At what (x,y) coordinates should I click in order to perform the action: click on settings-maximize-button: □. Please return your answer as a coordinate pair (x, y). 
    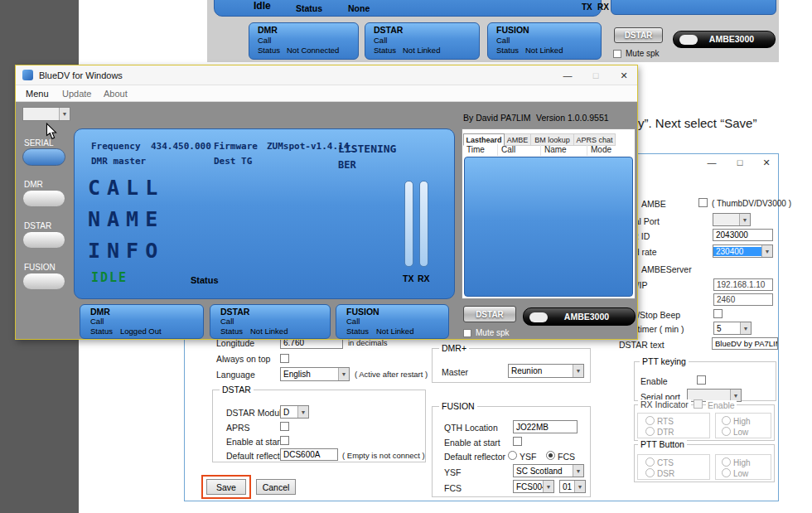
    Looking at the image, I should click on (740, 162).